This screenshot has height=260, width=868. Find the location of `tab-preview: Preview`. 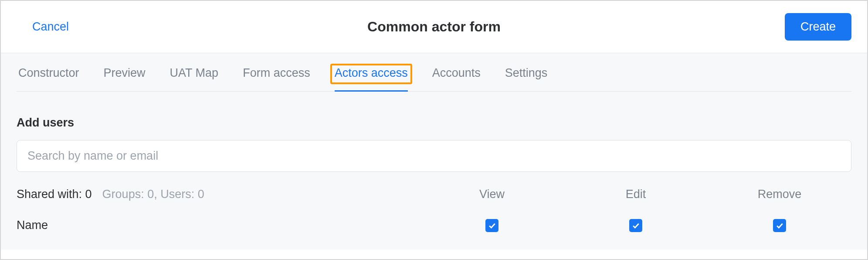

tab-preview: Preview is located at coordinates (125, 79).